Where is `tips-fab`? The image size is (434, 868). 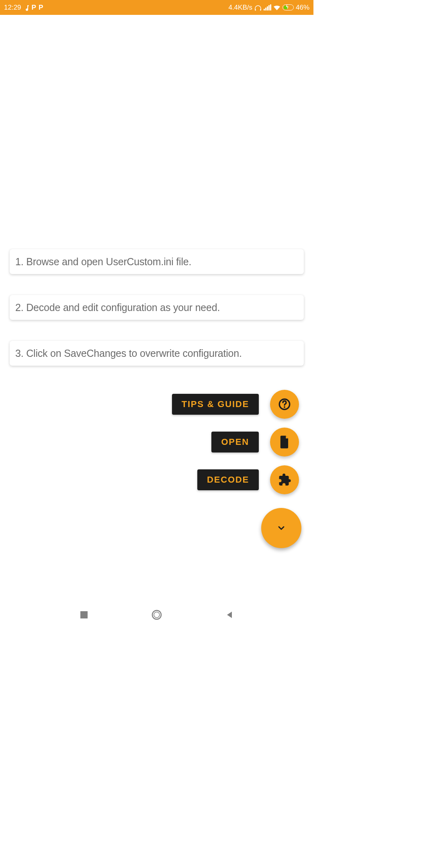
tips-fab is located at coordinates (285, 404).